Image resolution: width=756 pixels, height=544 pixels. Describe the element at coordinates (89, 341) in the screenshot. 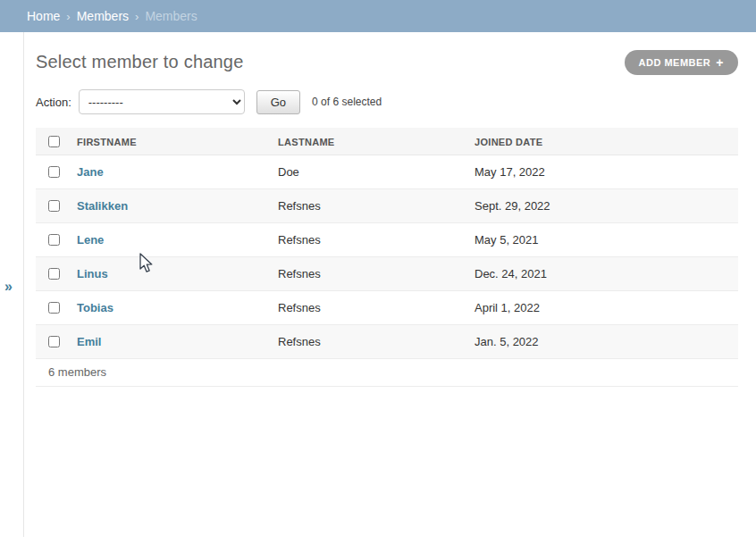

I see `member-link: Emil` at that location.